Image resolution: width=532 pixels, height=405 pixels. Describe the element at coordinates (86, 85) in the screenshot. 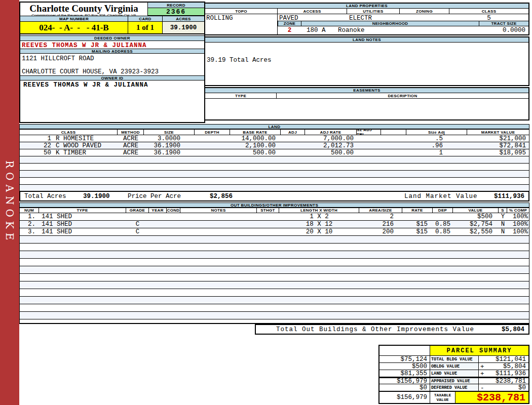

I see `owner-id-value: REEVES THOMAS W JR & JULIANNA` at that location.